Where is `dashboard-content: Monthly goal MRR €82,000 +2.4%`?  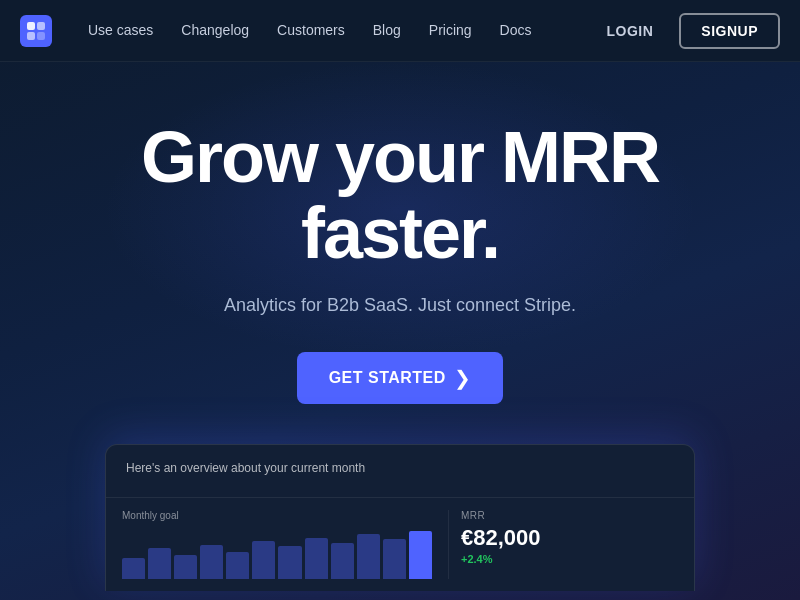
dashboard-content: Monthly goal MRR €82,000 +2.4% is located at coordinates (400, 544).